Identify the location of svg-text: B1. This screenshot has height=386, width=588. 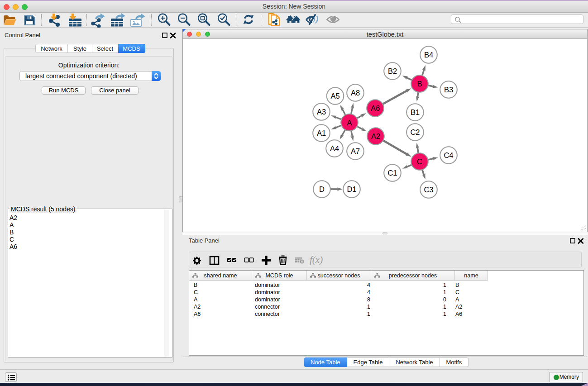
(415, 112).